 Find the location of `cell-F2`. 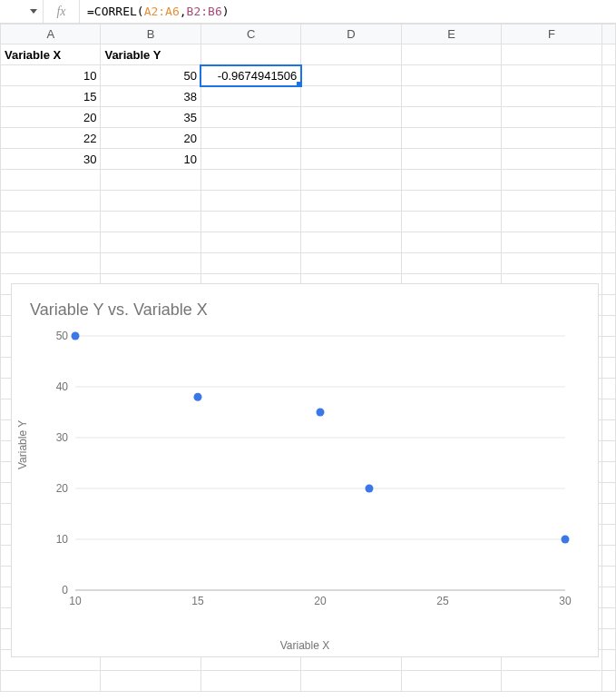

cell-F2 is located at coordinates (552, 76).